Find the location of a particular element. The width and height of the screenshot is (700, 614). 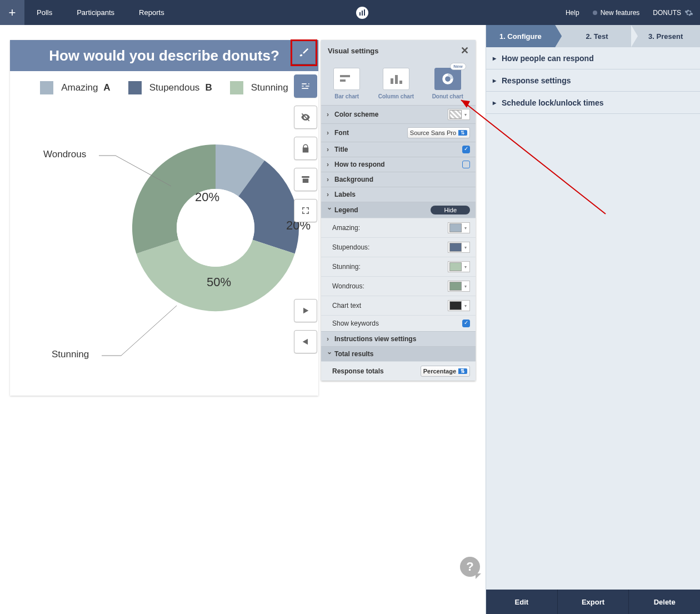

row-color-scheme: Color scheme ▾ is located at coordinates (398, 114).